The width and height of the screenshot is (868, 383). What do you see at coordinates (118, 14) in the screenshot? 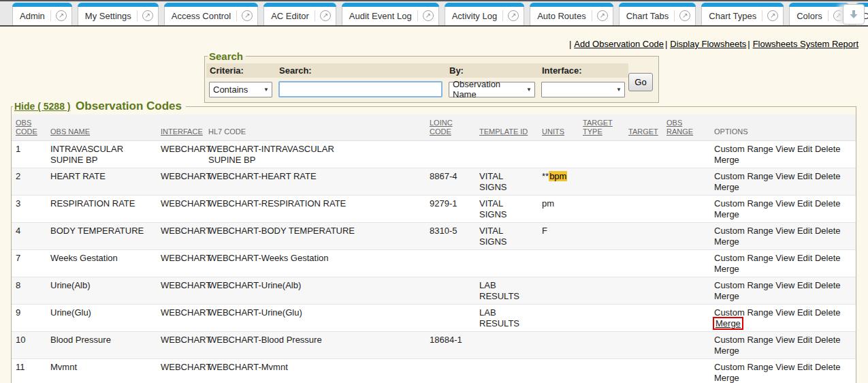
I see `tab-my-settings: My Settings↗` at bounding box center [118, 14].